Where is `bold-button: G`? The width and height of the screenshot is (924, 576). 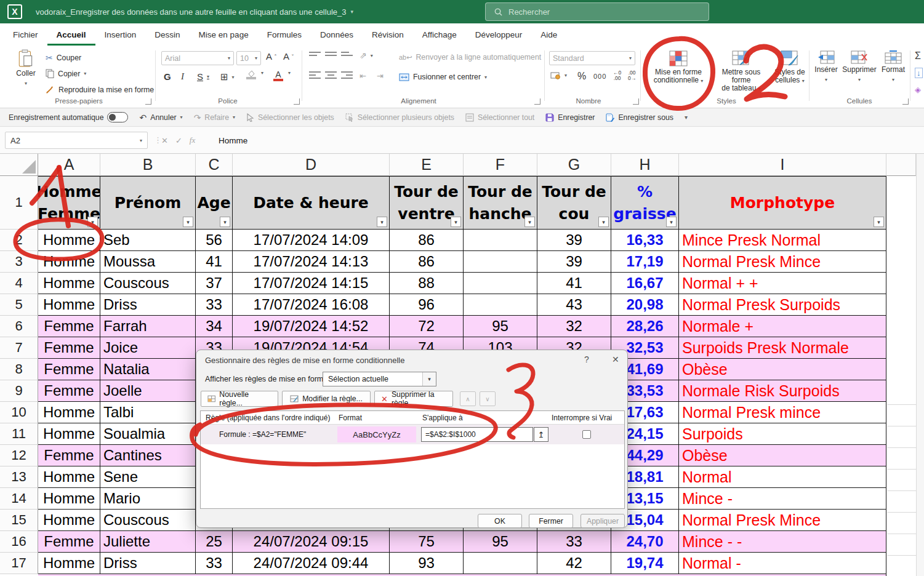 bold-button: G is located at coordinates (167, 76).